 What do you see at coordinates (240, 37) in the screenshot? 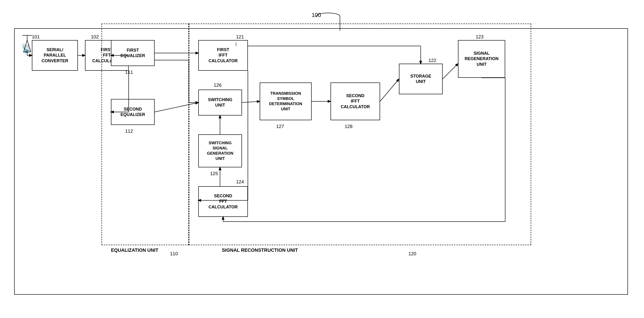
I see `ref-121: 121` at bounding box center [240, 37].